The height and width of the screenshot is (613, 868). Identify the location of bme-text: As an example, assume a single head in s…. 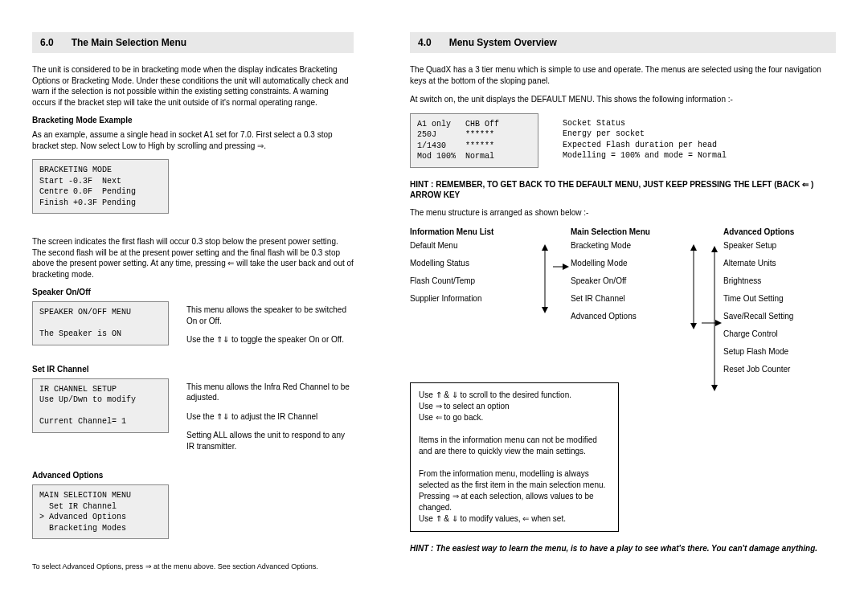
(193, 140).